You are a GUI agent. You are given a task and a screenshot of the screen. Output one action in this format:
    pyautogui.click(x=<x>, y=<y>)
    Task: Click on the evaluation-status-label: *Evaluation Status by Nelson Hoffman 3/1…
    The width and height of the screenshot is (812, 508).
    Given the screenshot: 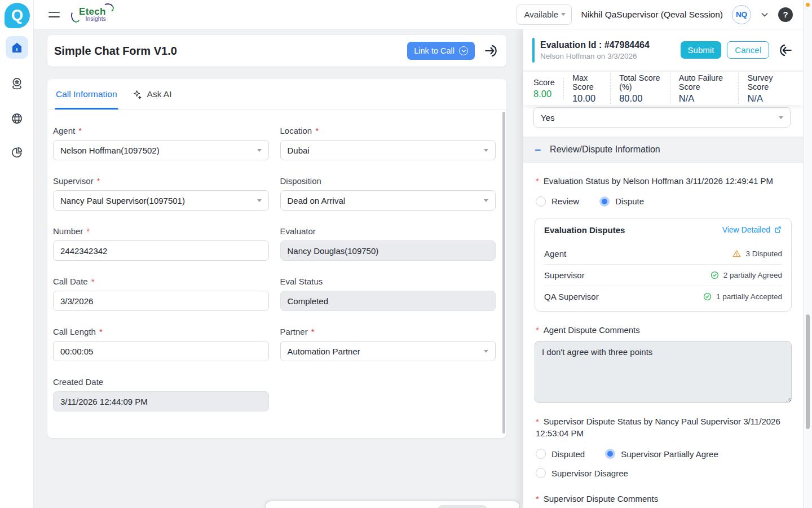 What is the action you would take?
    pyautogui.click(x=663, y=181)
    